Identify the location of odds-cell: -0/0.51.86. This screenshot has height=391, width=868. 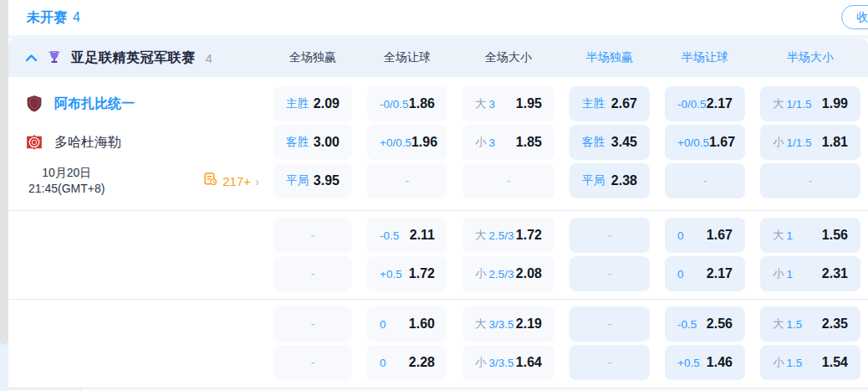
(407, 104).